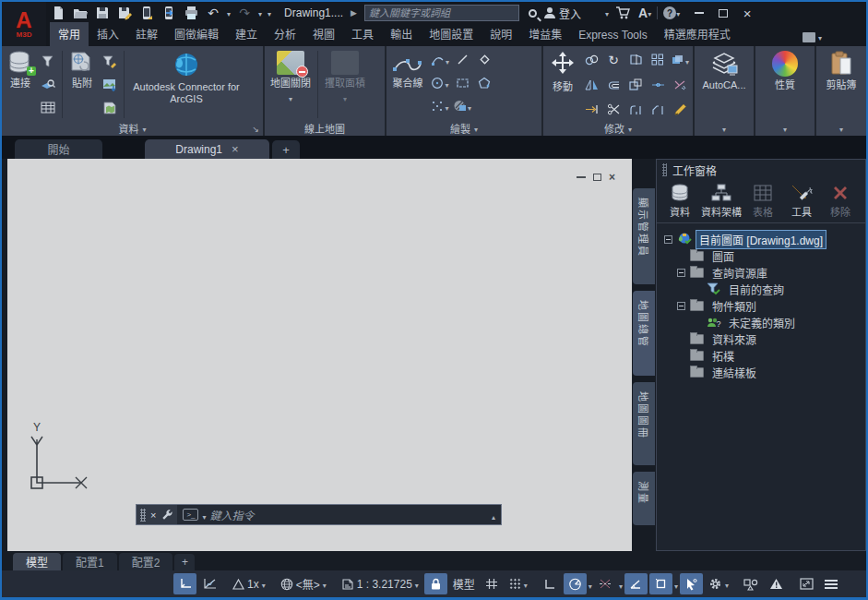 This screenshot has height=600, width=868. Describe the element at coordinates (576, 583) in the screenshot. I see `polar-tracking-toggle` at that location.